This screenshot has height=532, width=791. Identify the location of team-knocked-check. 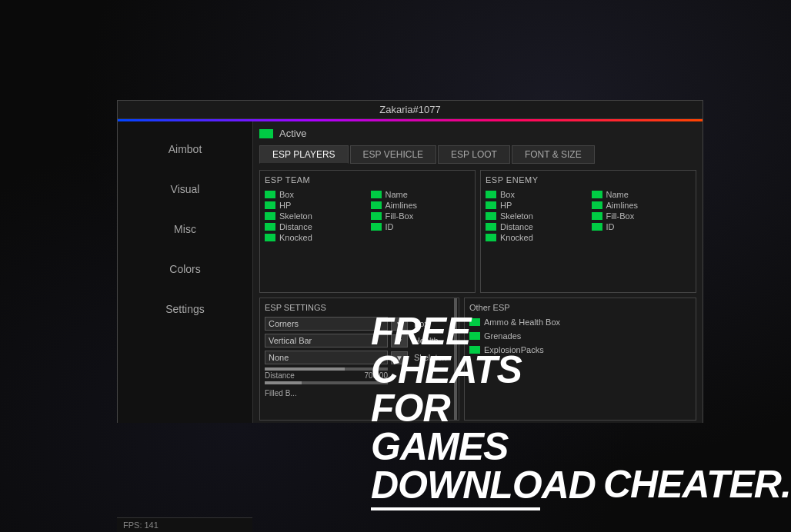
(270, 238).